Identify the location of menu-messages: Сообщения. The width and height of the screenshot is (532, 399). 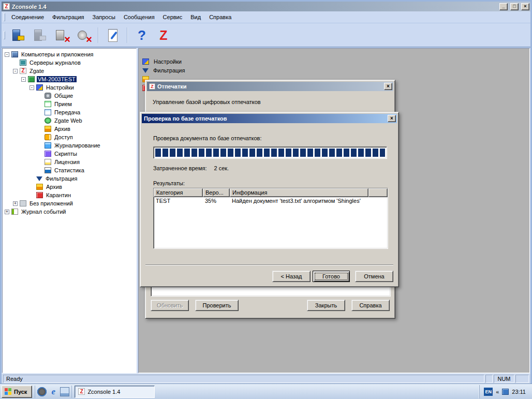
(139, 17).